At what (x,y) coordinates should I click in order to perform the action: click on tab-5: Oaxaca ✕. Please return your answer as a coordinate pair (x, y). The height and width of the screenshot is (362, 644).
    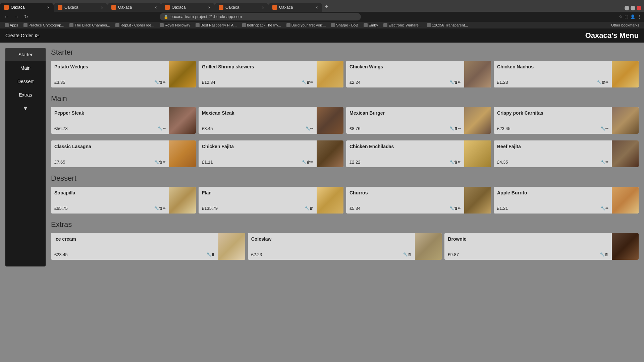
    Looking at the image, I should click on (241, 7).